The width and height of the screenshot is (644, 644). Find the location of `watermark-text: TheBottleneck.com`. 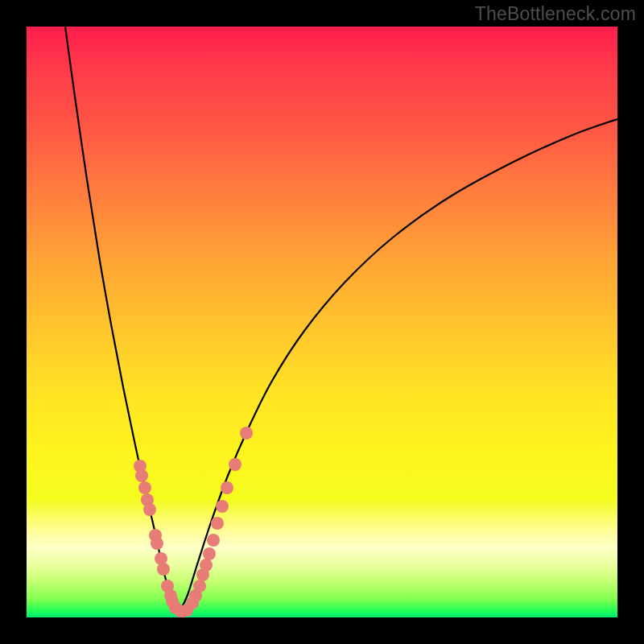

watermark-text: TheBottleneck.com is located at coordinates (555, 14).